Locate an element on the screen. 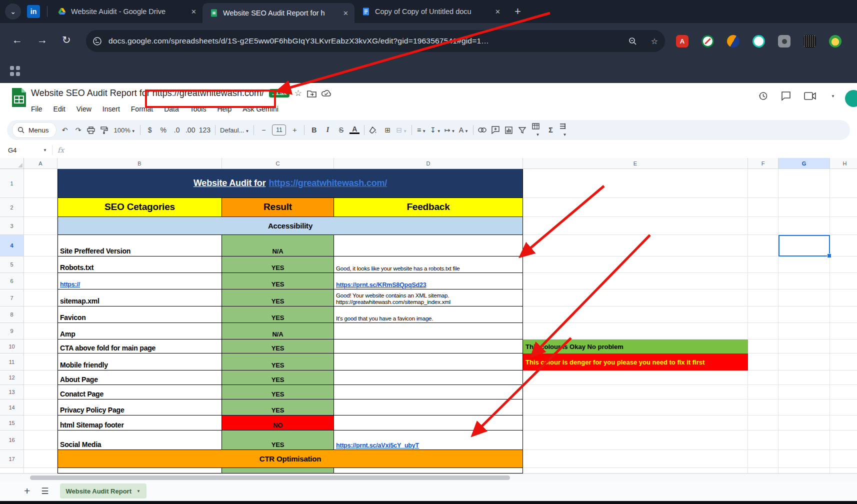 Image resolution: width=857 pixels, height=504 pixels. reload-button: ↻ is located at coordinates (66, 40).